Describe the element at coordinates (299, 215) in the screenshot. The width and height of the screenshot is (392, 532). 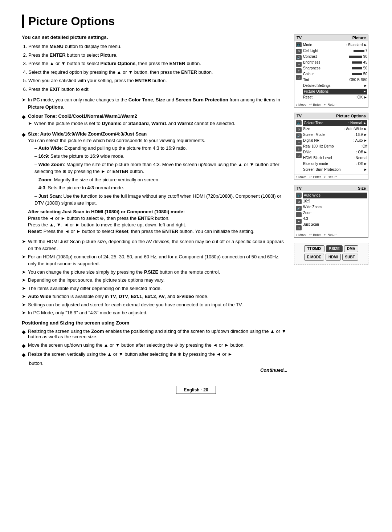
I see `tv3-icon-4: ↔` at that location.